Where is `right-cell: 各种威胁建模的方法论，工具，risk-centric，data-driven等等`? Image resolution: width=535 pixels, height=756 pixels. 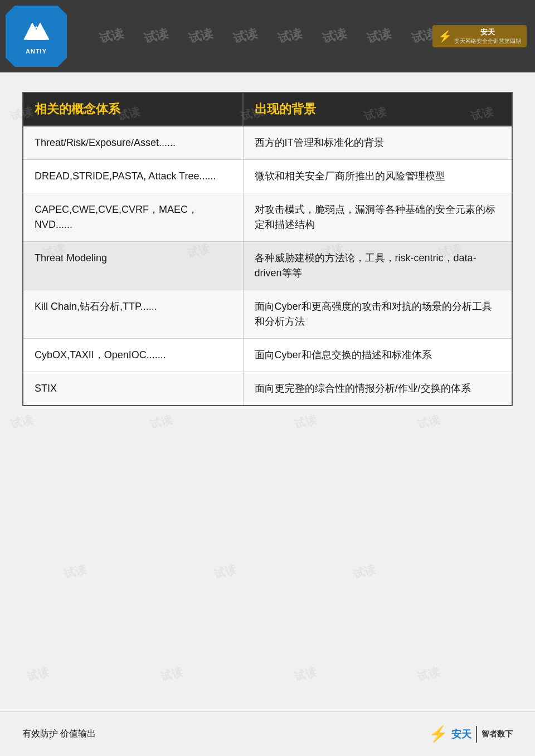
right-cell: 各种威胁建模的方法论，工具，risk-centric，data-driven等等 is located at coordinates (378, 266).